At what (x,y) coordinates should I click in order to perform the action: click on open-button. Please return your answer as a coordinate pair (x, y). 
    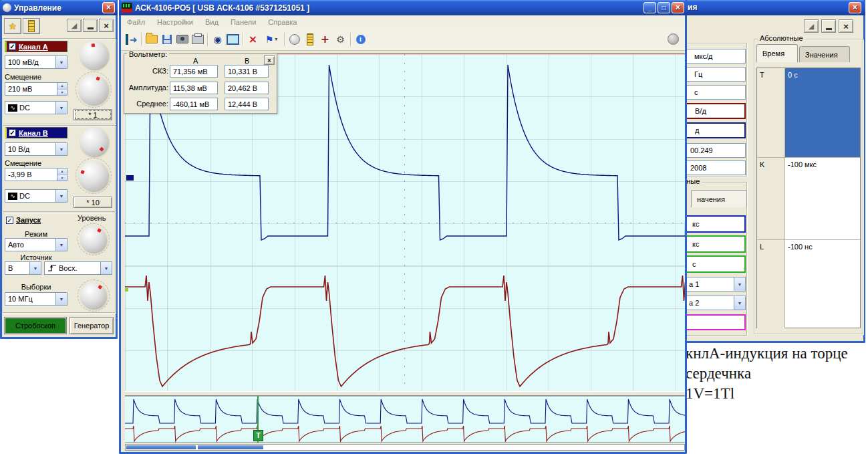
    Looking at the image, I should click on (151, 39).